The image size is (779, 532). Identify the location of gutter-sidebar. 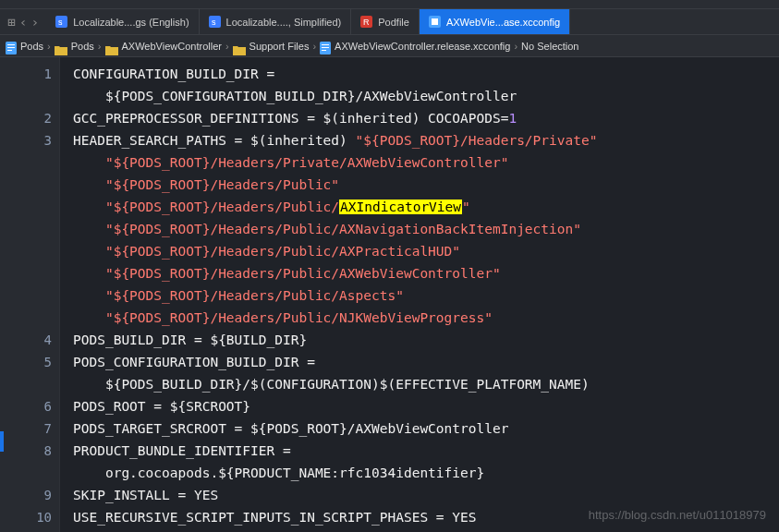
(2, 295).